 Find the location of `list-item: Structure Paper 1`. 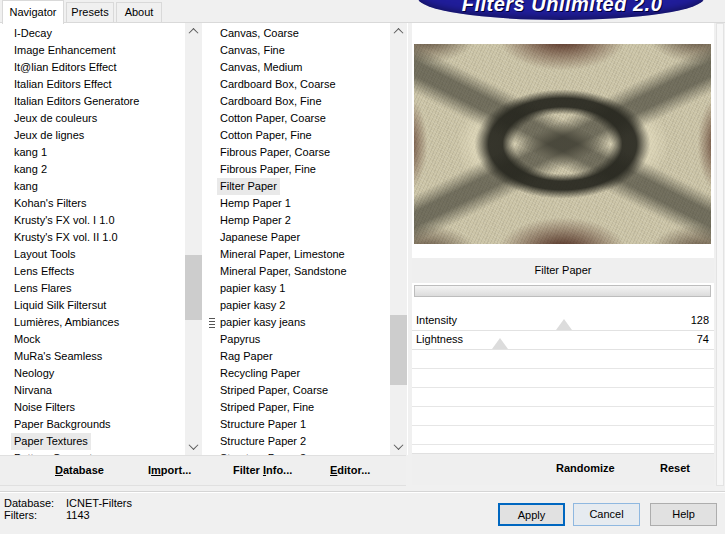

list-item: Structure Paper 1 is located at coordinates (299, 424).